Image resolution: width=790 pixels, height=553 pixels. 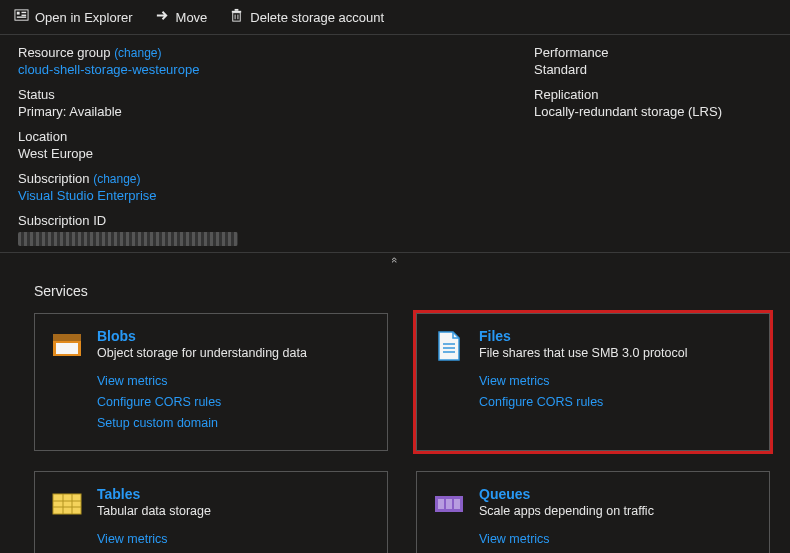 I want to click on service-body: Files File shares that use SMB 3.0 proto…, so click(x=583, y=380).